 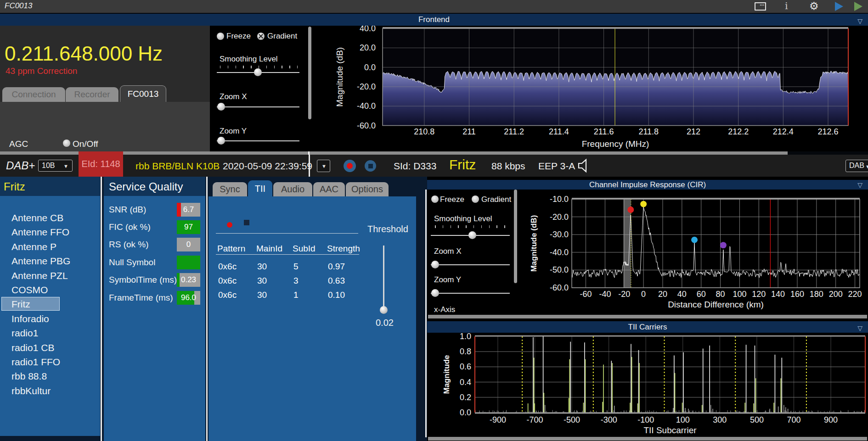 What do you see at coordinates (858, 6) in the screenshot?
I see `play-icon-green` at bounding box center [858, 6].